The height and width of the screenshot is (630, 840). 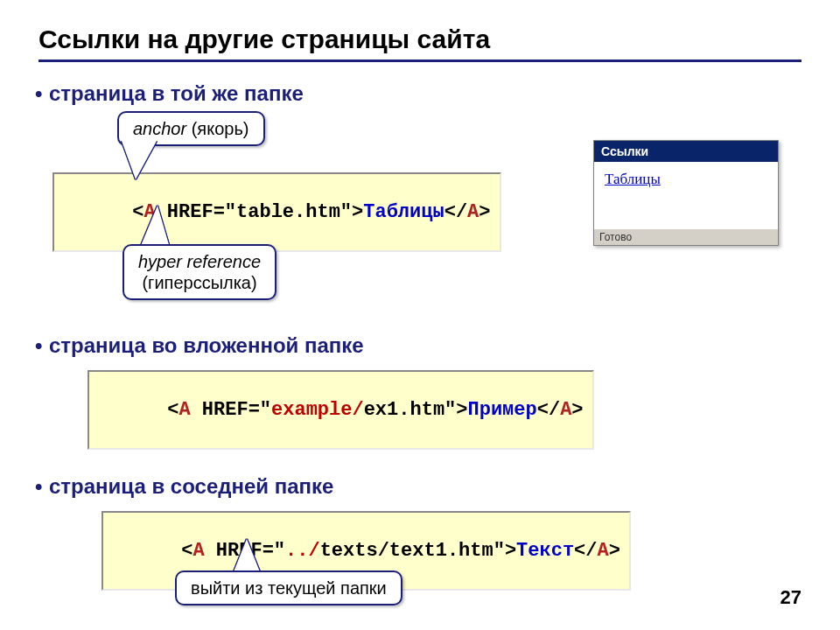 I want to click on pointer-anchor, so click(x=139, y=160).